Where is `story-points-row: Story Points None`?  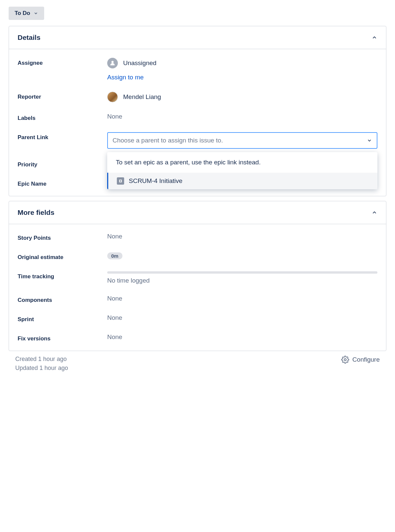 story-points-row: Story Points None is located at coordinates (198, 235).